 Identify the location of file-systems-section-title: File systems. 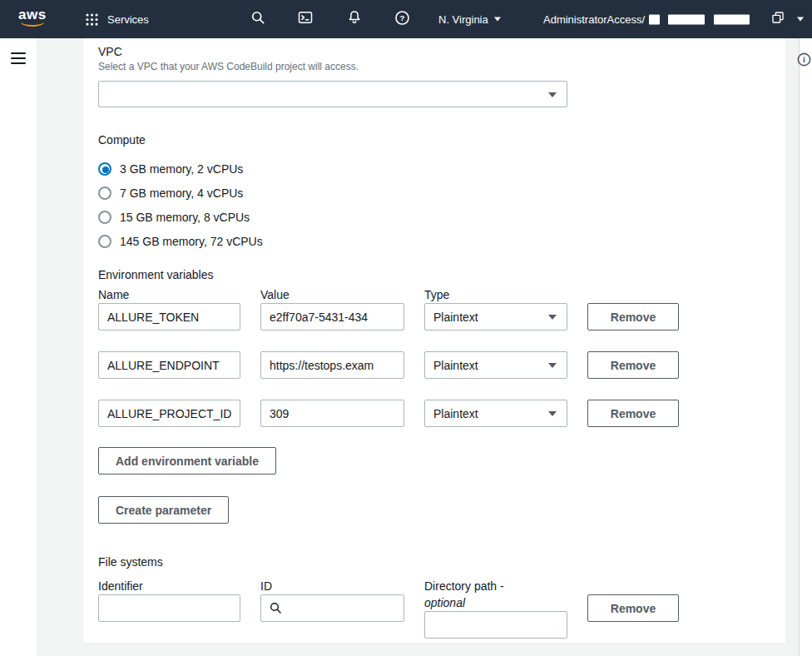
(434, 562).